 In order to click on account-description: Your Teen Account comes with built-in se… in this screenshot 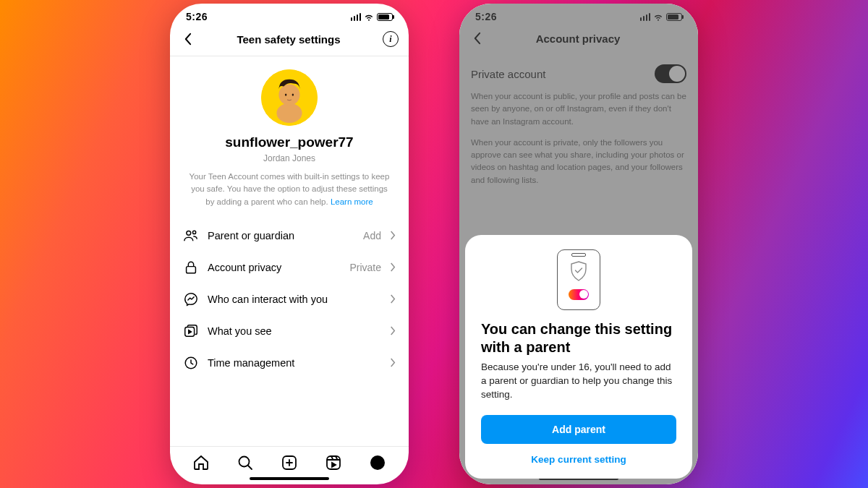, I will do `click(289, 192)`.